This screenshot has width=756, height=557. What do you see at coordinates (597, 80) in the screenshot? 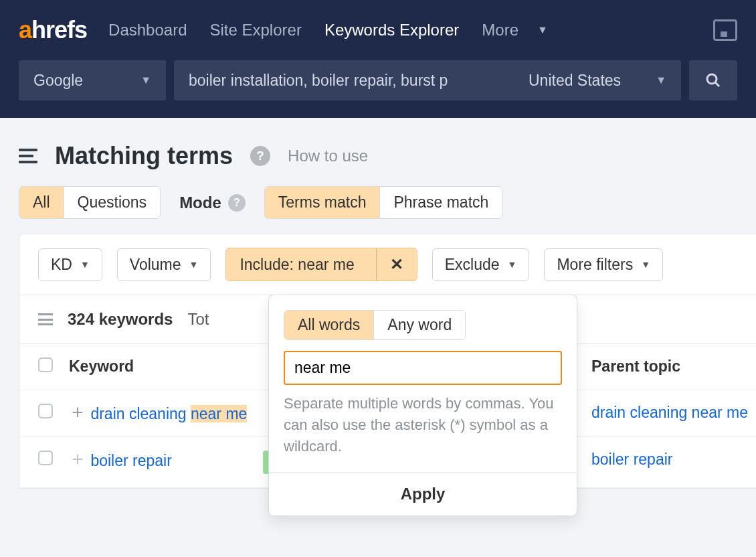
I see `country-select: United States ▼` at bounding box center [597, 80].